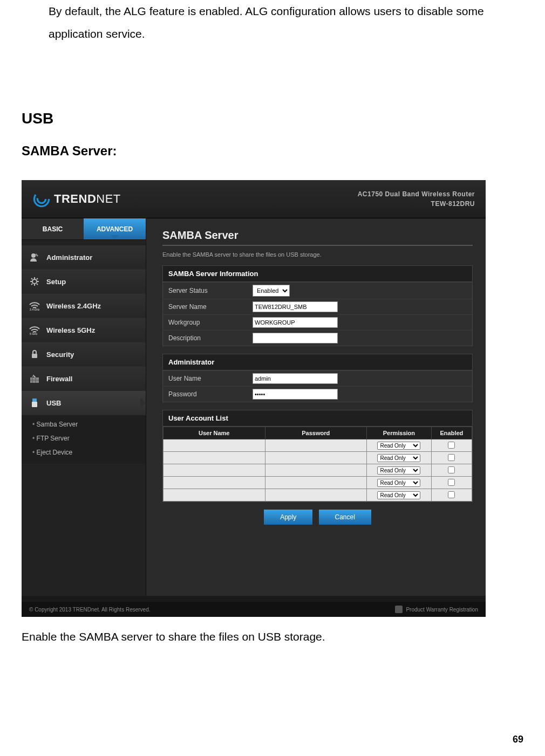  What do you see at coordinates (33, 334) in the screenshot?
I see `svg-text: 5 GHz` at bounding box center [33, 334].